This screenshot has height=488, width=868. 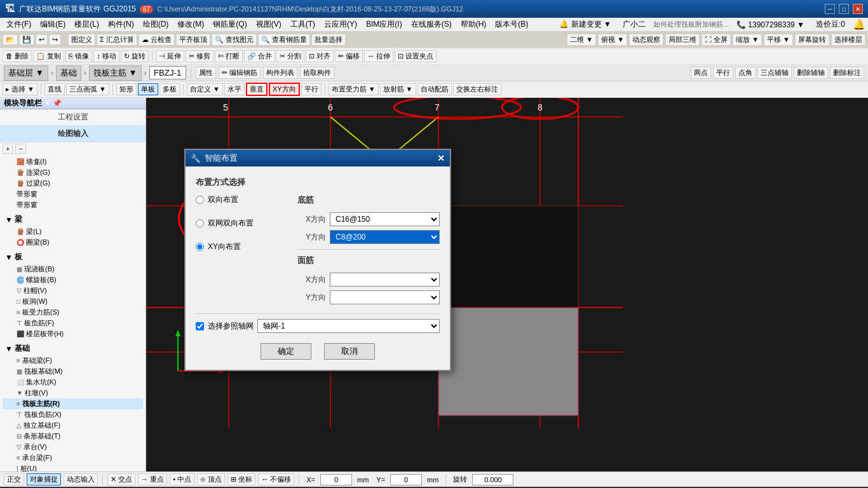 I want to click on minimize-button: ─, so click(x=830, y=9).